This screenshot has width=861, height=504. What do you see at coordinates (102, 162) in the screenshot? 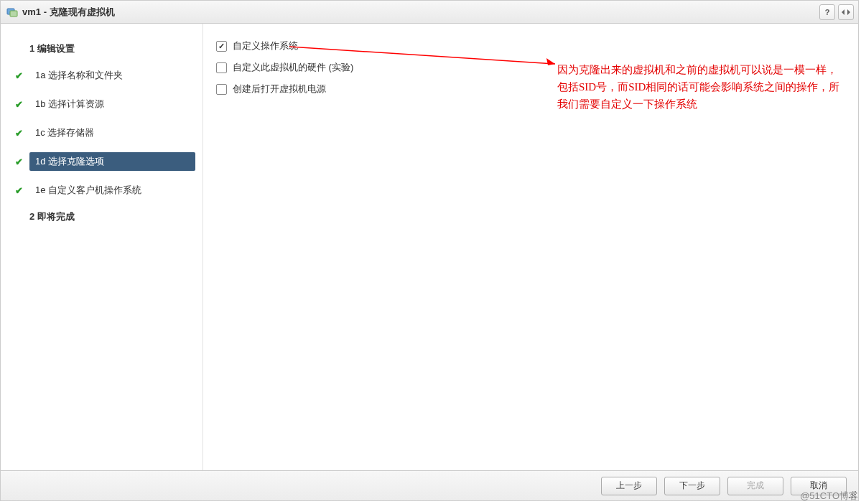
I see `step-1d: ✔ 1d 选择克隆选项` at bounding box center [102, 162].